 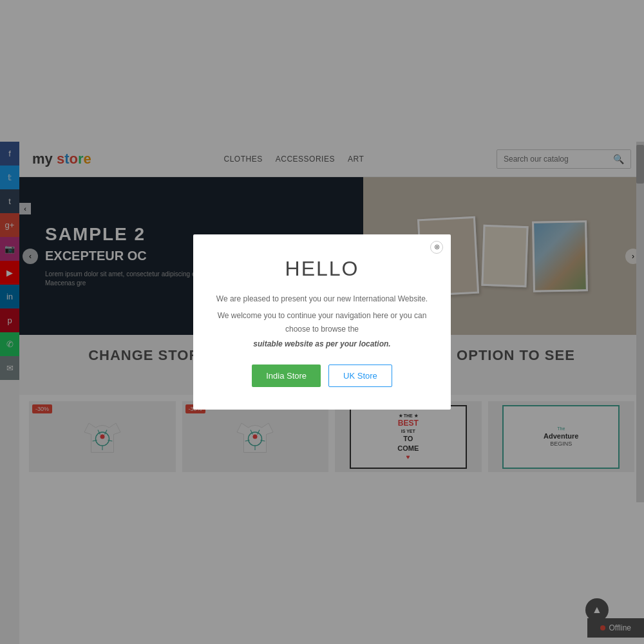 I want to click on india-store-button: India Store, so click(x=286, y=376).